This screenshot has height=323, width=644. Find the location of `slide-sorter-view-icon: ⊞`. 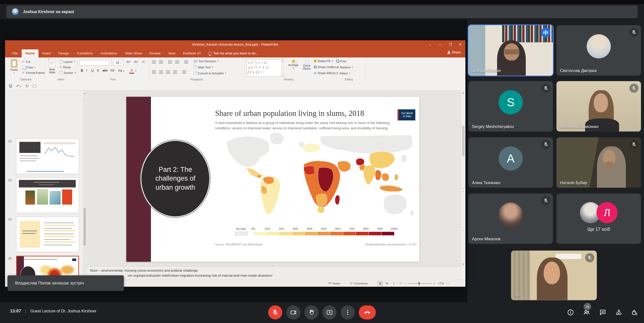

slide-sorter-view-icon: ⊞ is located at coordinates (387, 283).